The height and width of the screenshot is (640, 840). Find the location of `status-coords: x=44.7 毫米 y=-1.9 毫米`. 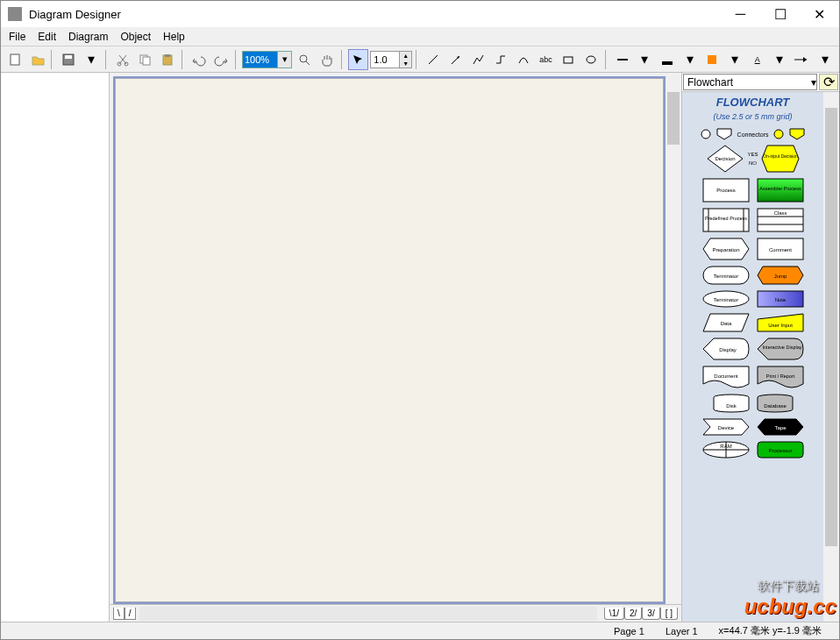

status-coords: x=44.7 毫米 y=-1.9 毫米 is located at coordinates (770, 631).